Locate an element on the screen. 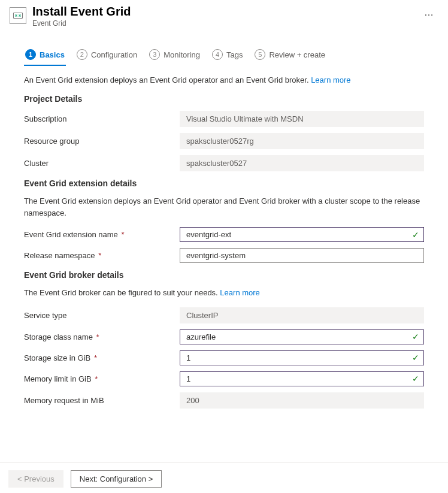 The image size is (448, 493). storage-size-row: Storage size in GiB * ✓ is located at coordinates (224, 358).